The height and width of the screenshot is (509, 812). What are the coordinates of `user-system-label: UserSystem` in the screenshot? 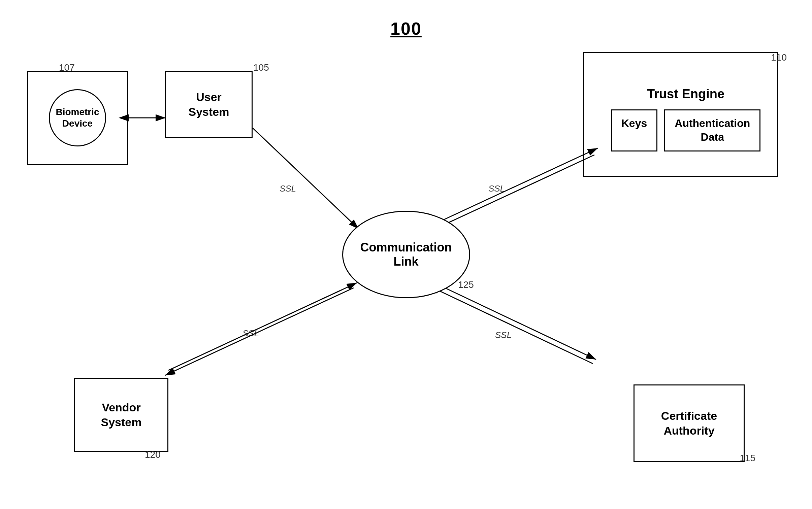 It's located at (209, 104).